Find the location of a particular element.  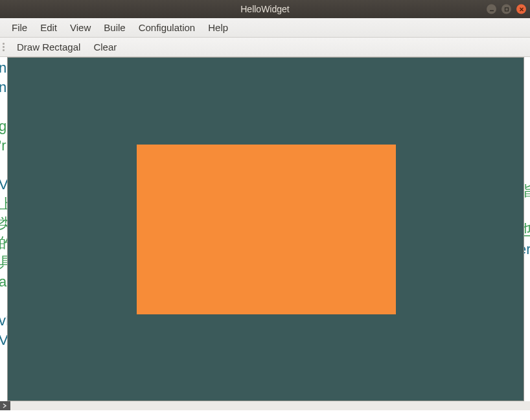

menu-label: Buile is located at coordinates (114, 27).